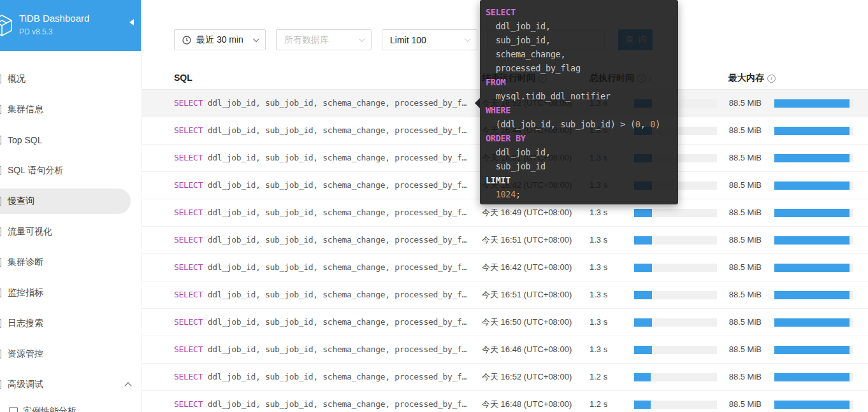  What do you see at coordinates (71, 404) in the screenshot?
I see `sidebar-item: 实例性能分析` at bounding box center [71, 404].